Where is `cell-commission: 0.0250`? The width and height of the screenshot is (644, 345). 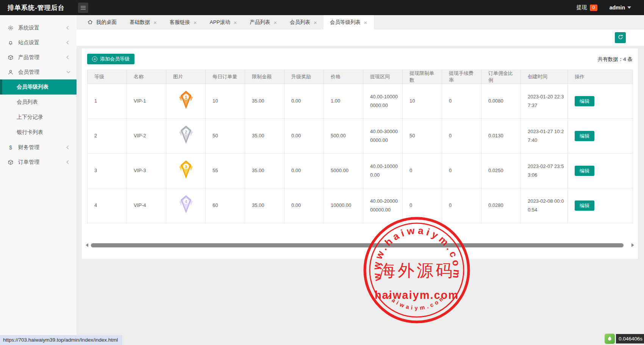
cell-commission: 0.0250 is located at coordinates (501, 171).